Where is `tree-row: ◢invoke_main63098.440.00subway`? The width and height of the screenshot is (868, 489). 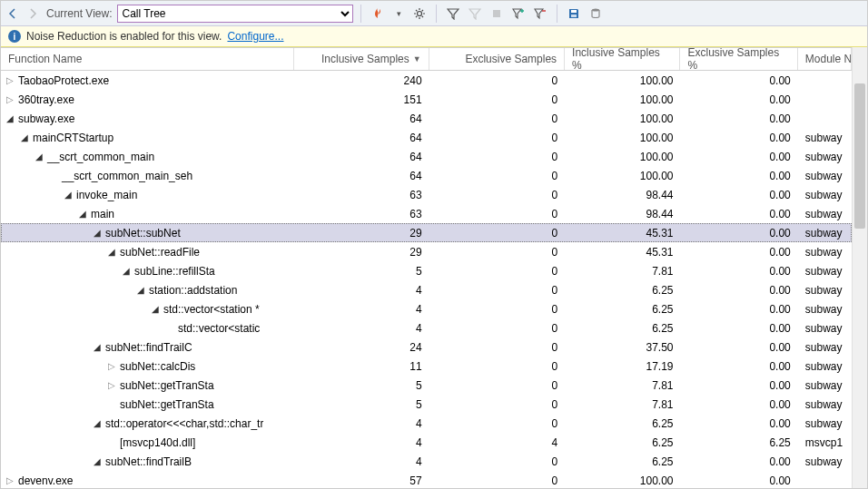
tree-row: ◢invoke_main63098.440.00subway is located at coordinates (427, 194).